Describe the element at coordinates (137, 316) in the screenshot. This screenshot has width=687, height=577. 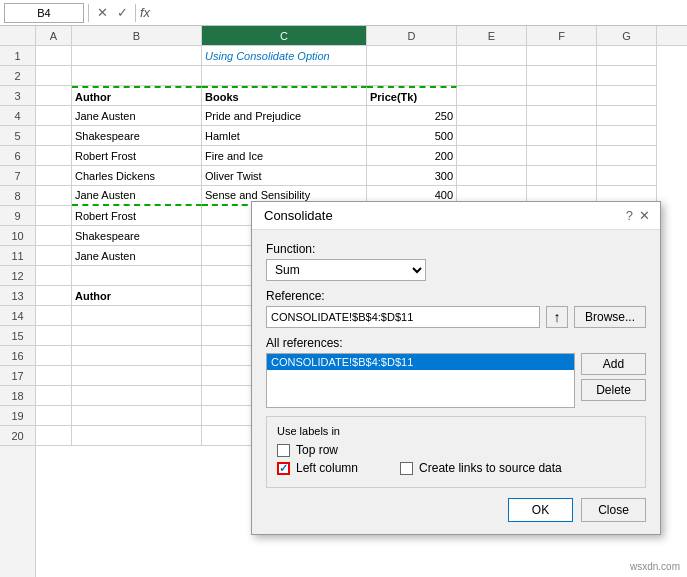
I see `cell-b14` at that location.